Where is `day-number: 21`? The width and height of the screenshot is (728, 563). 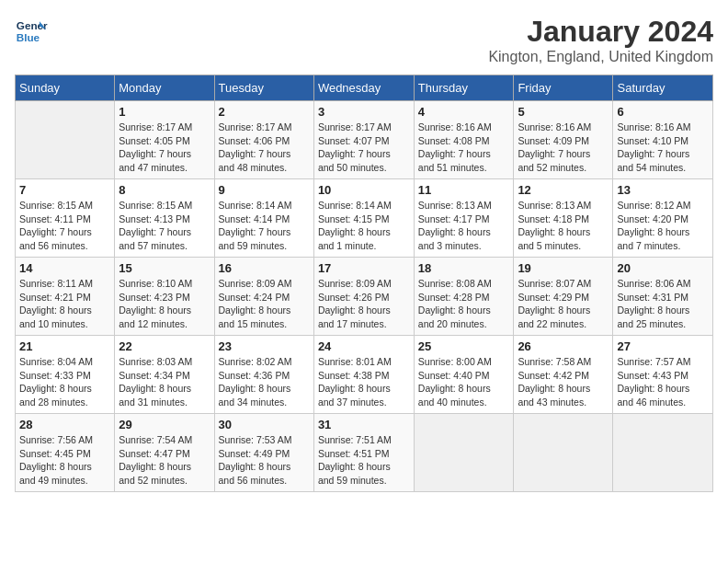 day-number: 21 is located at coordinates (64, 346).